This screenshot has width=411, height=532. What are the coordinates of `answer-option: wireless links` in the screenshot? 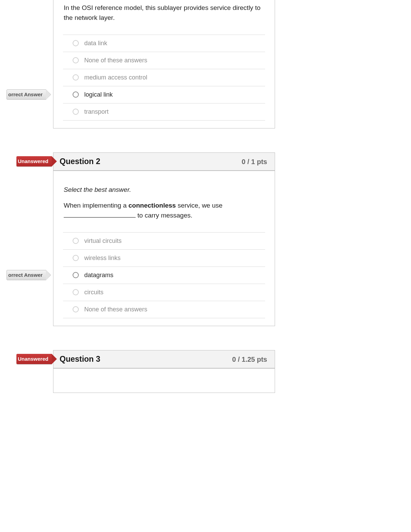 It's located at (164, 258).